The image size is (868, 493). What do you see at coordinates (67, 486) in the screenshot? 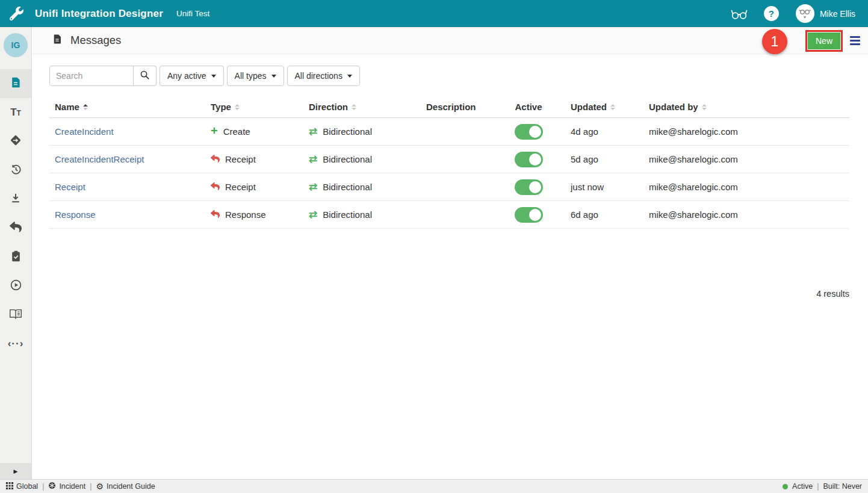
I see `application-link: Incident` at bounding box center [67, 486].